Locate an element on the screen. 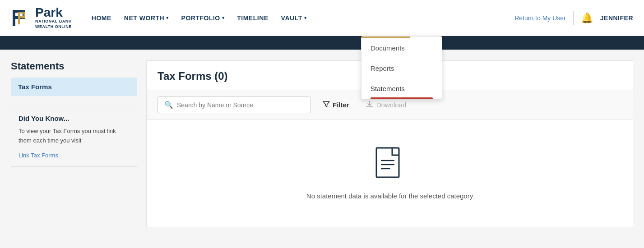 This screenshot has width=644, height=248. download-icon is located at coordinates (370, 105).